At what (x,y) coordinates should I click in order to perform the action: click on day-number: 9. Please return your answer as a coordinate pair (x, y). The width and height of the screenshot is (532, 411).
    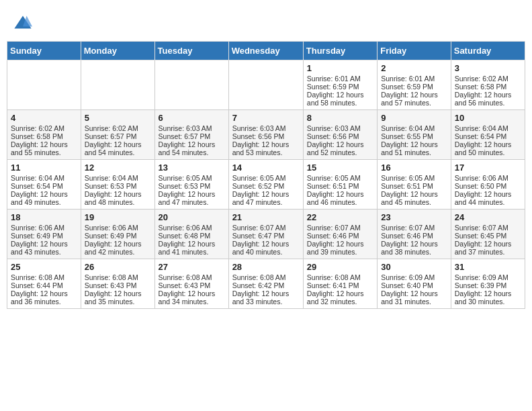
    Looking at the image, I should click on (414, 118).